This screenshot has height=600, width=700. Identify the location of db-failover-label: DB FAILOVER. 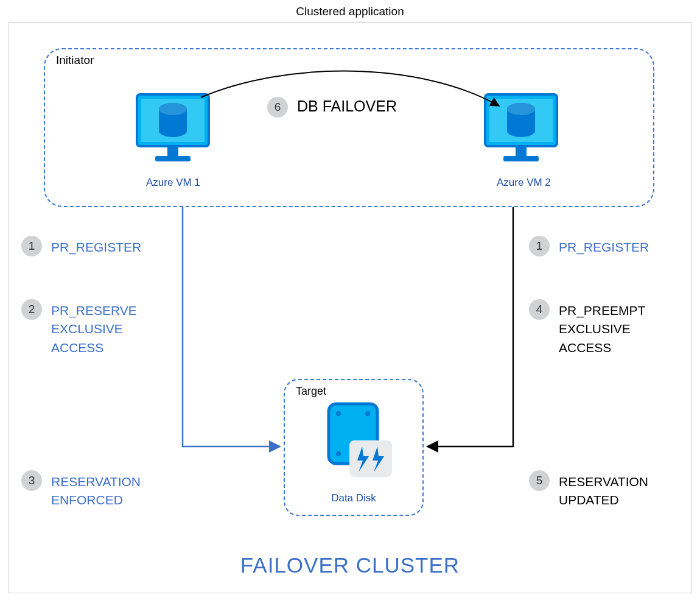
(347, 106).